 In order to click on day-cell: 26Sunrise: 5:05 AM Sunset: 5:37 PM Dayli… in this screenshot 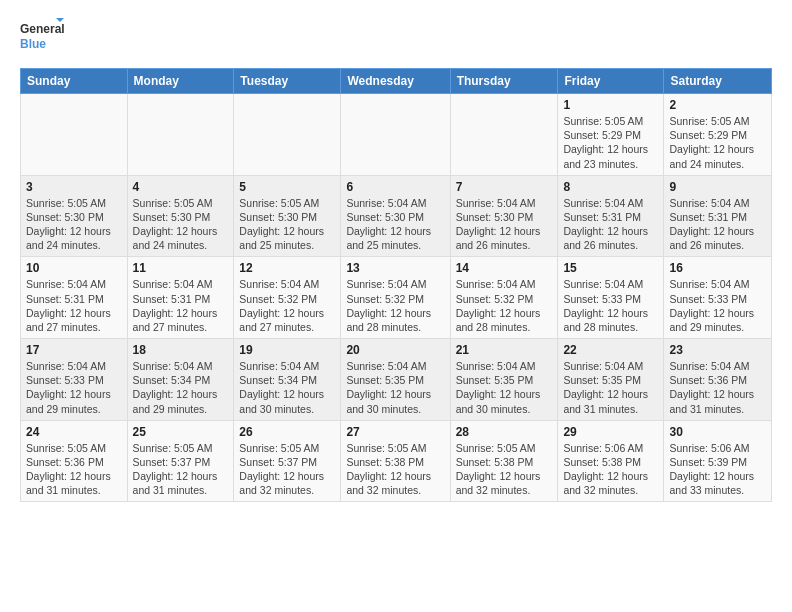, I will do `click(288, 461)`.